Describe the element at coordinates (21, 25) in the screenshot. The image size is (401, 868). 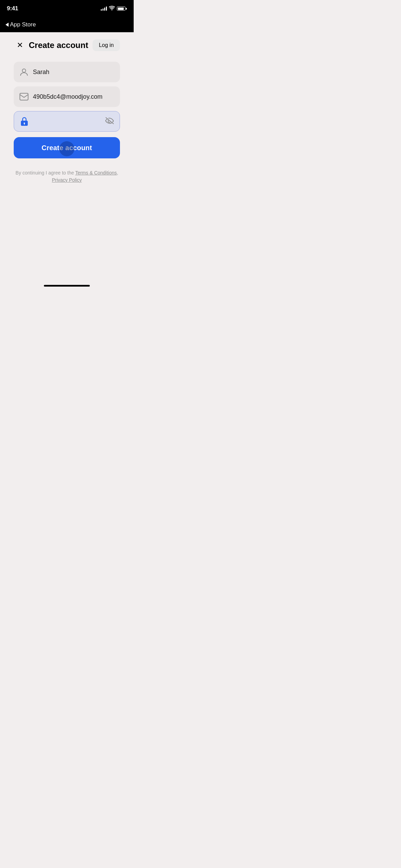
I see `back-button: App Store` at that location.